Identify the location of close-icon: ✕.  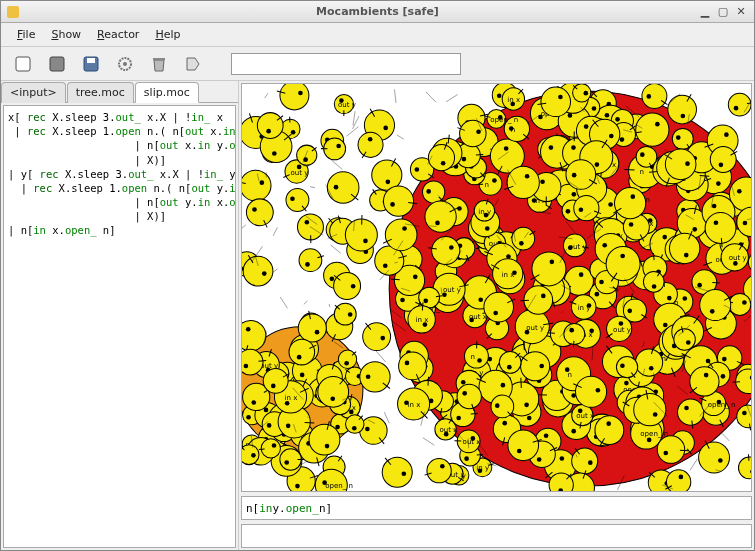
(741, 12).